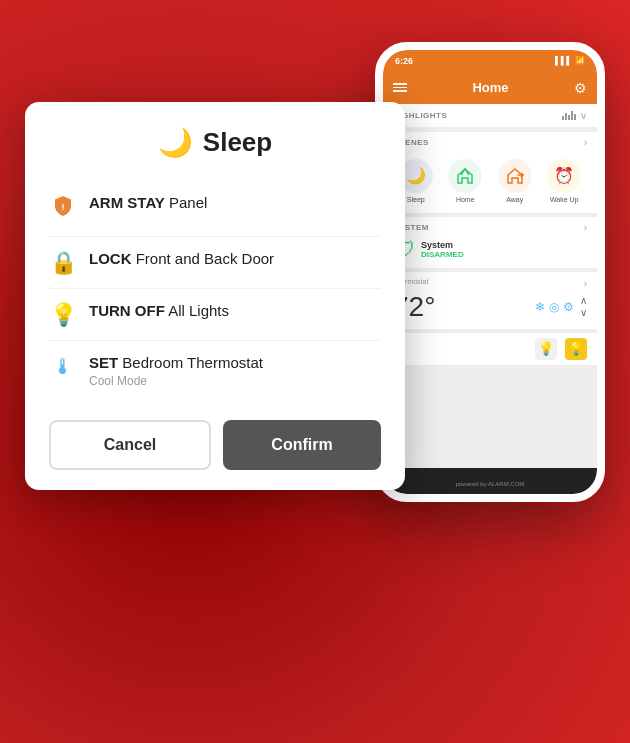 This screenshot has height=743, width=630. What do you see at coordinates (490, 481) in the screenshot?
I see `powered-by-bar: powered by ALARM.COM` at bounding box center [490, 481].